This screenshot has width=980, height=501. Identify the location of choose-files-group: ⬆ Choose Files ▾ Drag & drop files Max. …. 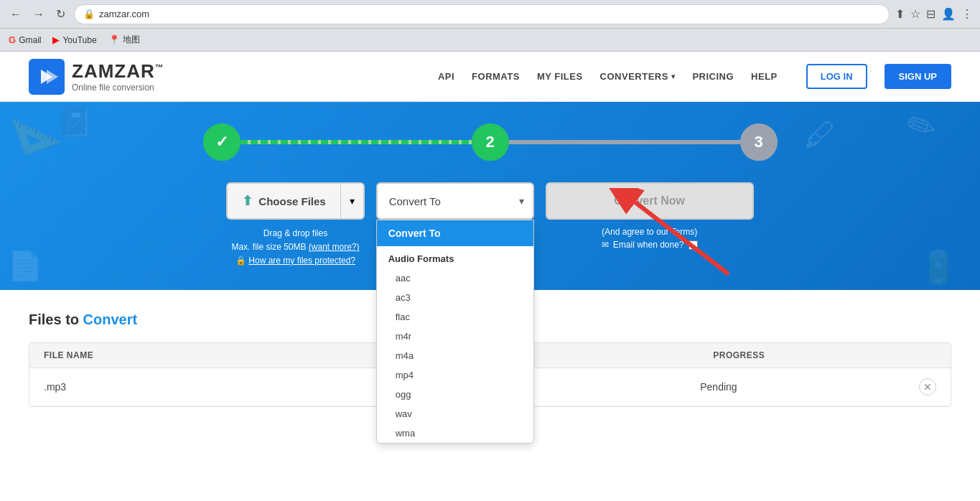
(295, 225).